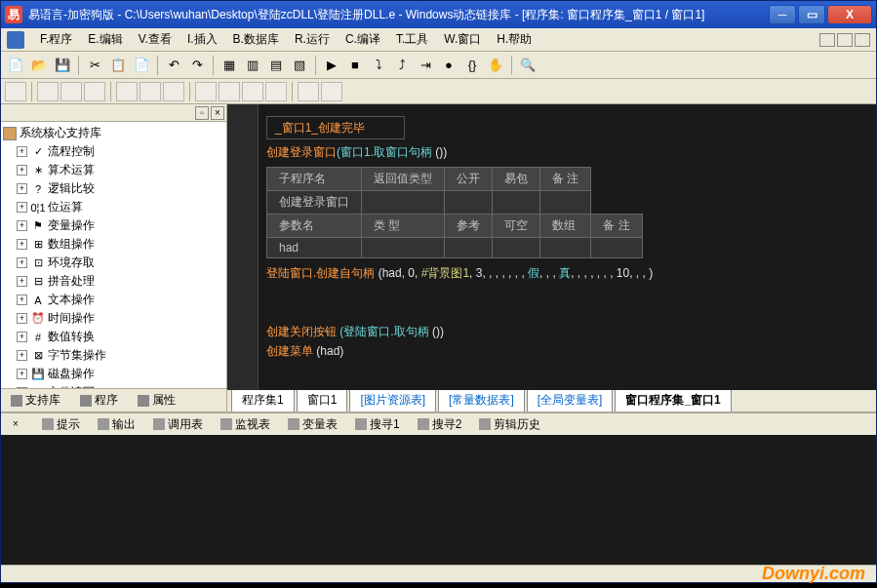  What do you see at coordinates (197, 65) in the screenshot?
I see `redo-button: ↷` at bounding box center [197, 65].